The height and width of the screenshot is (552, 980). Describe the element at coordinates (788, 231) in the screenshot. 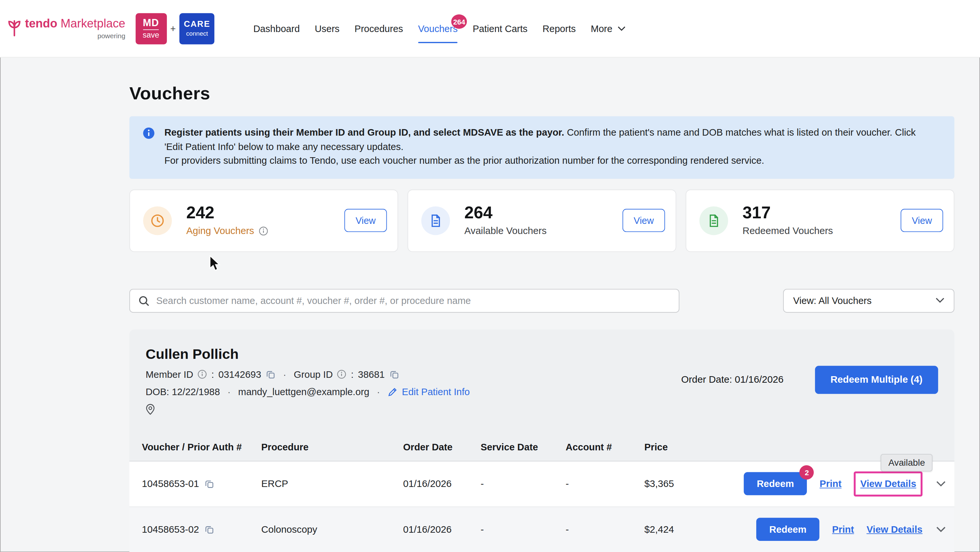

I see `redeemed-label-text: Redeemed Vouchers` at that location.